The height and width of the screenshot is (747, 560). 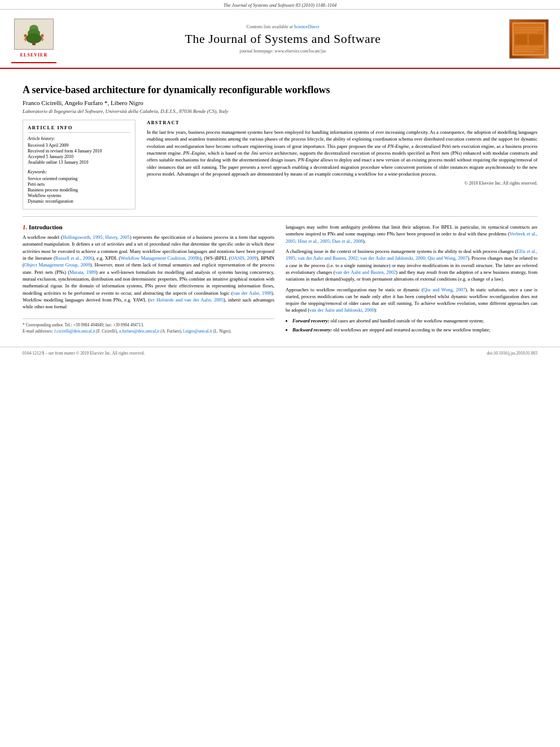 What do you see at coordinates (26, 227) in the screenshot?
I see `section-number: 1.` at bounding box center [26, 227].